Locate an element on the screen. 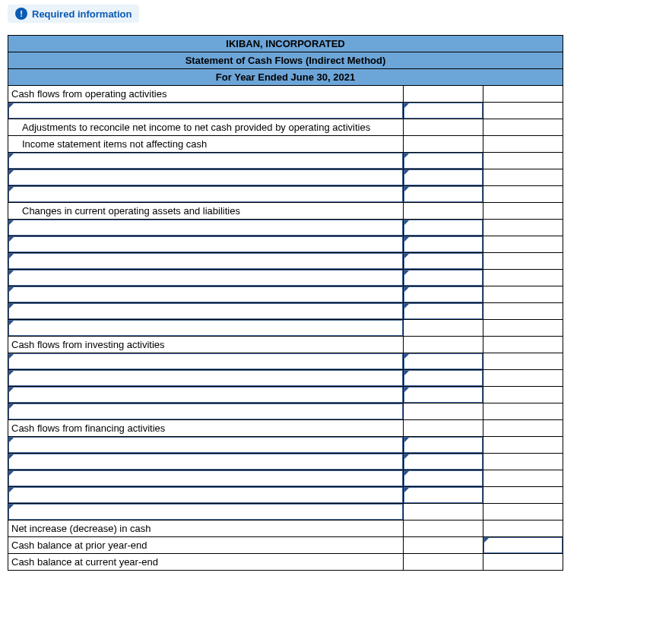 Image resolution: width=672 pixels, height=617 pixels. income-stmt-label: Income statement items not affecting cas… is located at coordinates (206, 144).